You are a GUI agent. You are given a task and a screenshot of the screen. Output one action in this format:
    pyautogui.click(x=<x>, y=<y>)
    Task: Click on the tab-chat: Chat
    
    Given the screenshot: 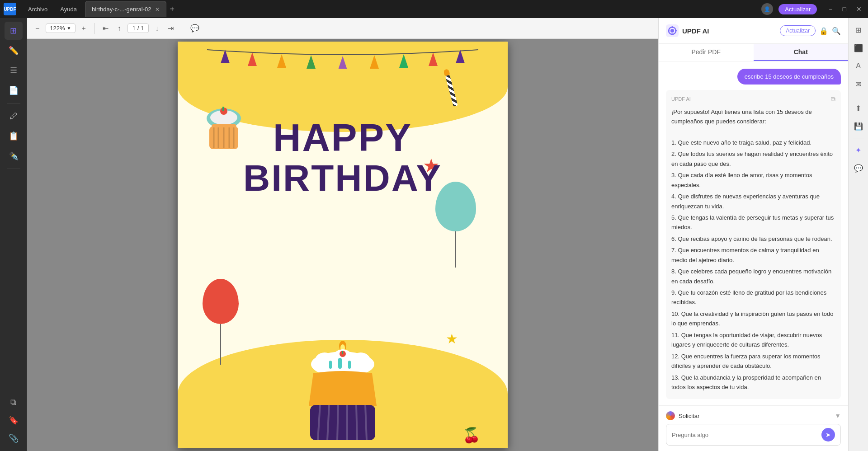 What is the action you would take?
    pyautogui.click(x=801, y=52)
    